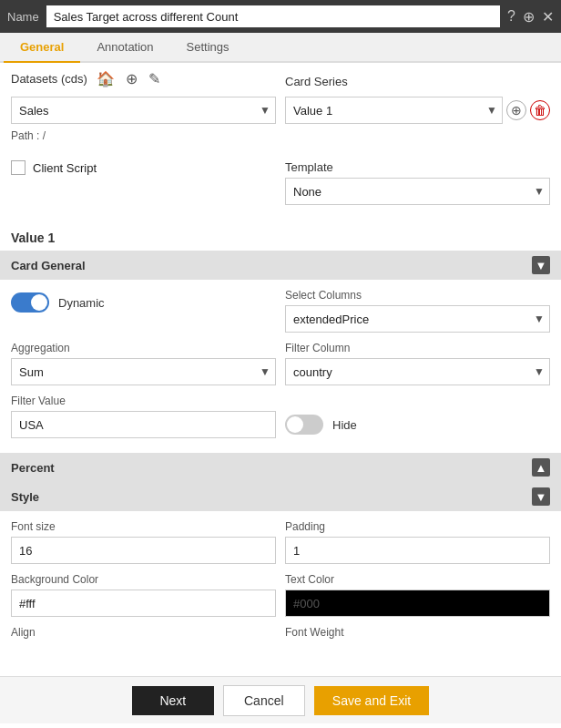 The height and width of the screenshot is (728, 561). I want to click on percent-label: Percent, so click(33, 468).